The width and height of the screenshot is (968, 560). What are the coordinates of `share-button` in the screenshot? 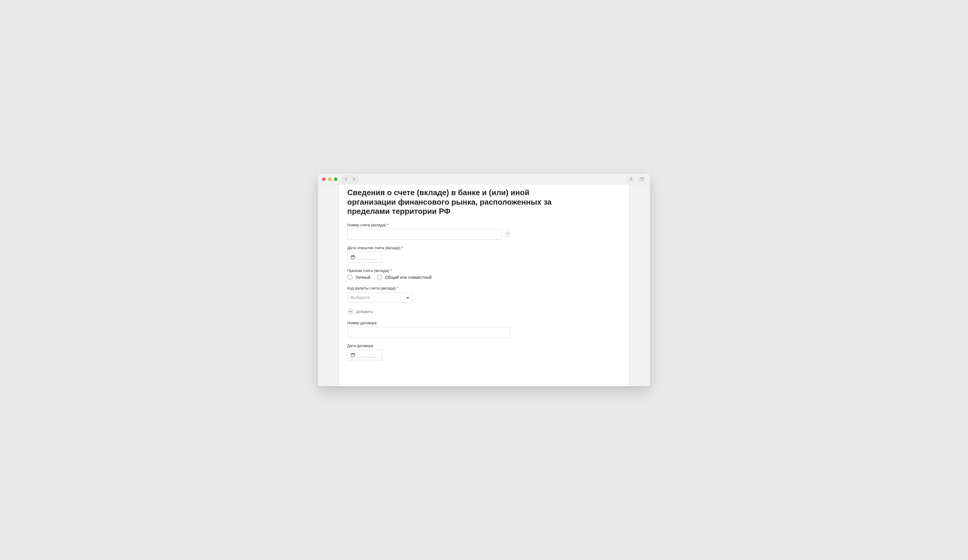 It's located at (631, 179).